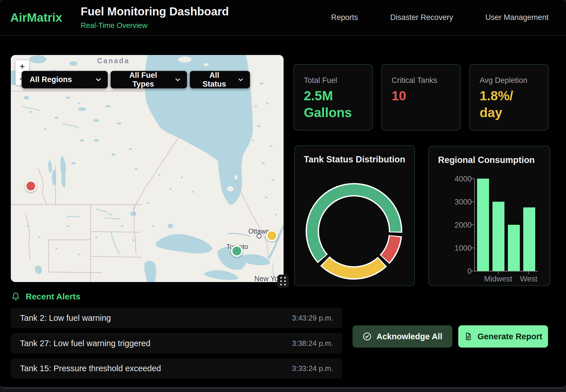 The width and height of the screenshot is (566, 392). I want to click on stat-label: Critical Tanks, so click(414, 80).